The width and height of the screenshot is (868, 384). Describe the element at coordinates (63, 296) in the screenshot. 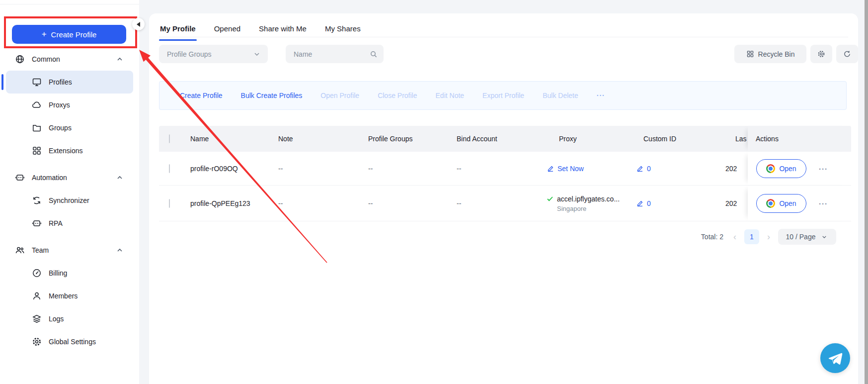

I see `sidebar-item-label: Members` at that location.